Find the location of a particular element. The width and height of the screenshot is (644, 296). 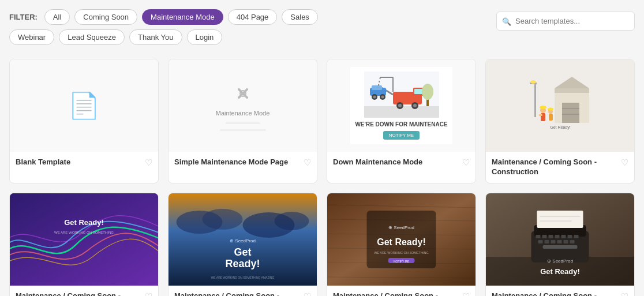

template-thumb-simple-maintenance: Maintenance Mode is located at coordinates (242, 106).